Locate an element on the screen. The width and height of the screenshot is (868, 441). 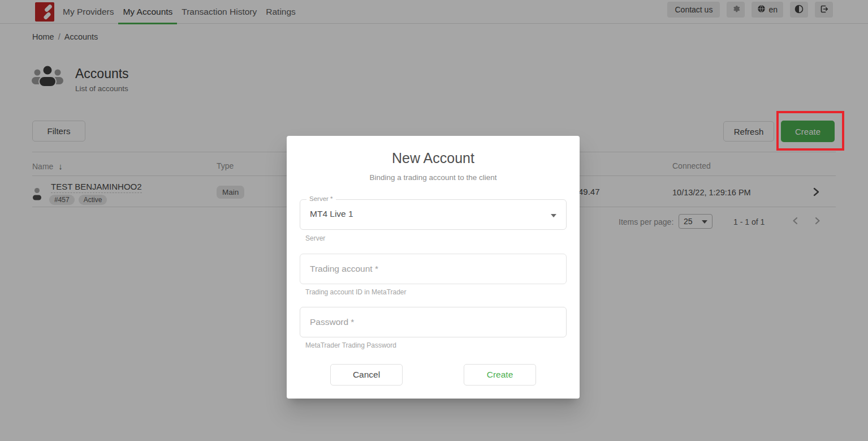
modal-create-button: Create is located at coordinates (500, 375).